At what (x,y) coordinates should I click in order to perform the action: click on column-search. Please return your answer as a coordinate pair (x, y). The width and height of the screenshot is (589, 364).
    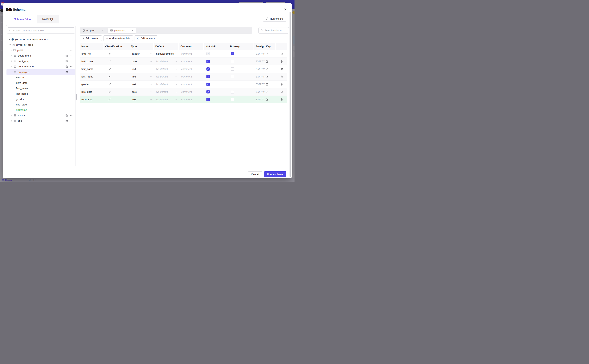
    Looking at the image, I should click on (274, 30).